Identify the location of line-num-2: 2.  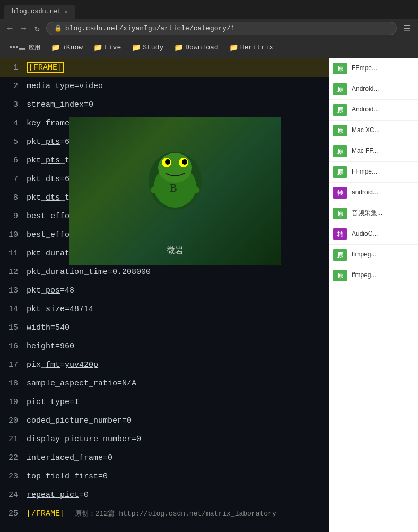
(13, 86).